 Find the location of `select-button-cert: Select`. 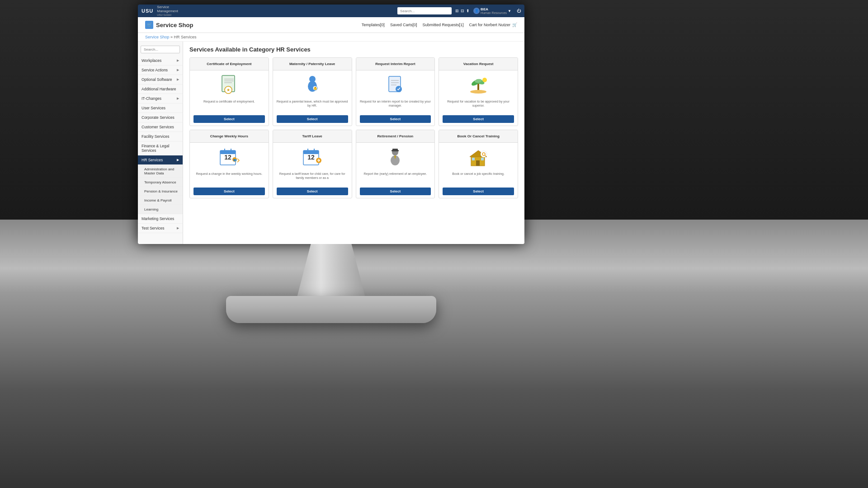

select-button-cert: Select is located at coordinates (229, 119).